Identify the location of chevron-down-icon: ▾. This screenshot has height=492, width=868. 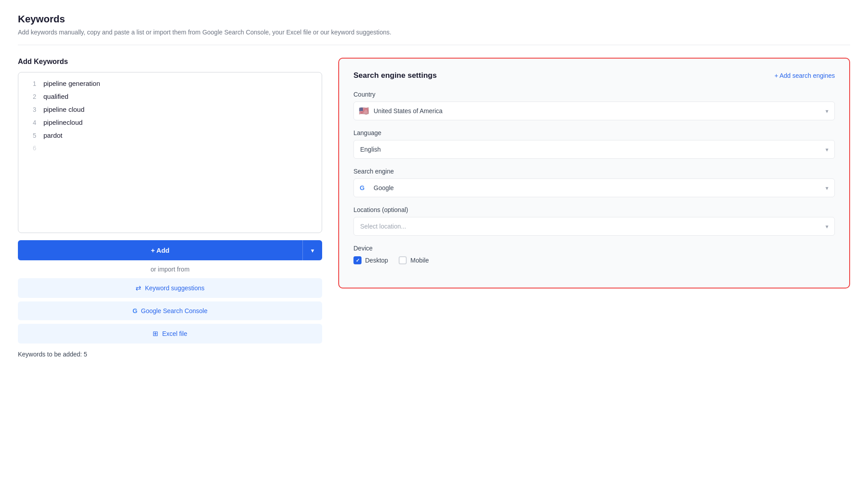
(312, 250).